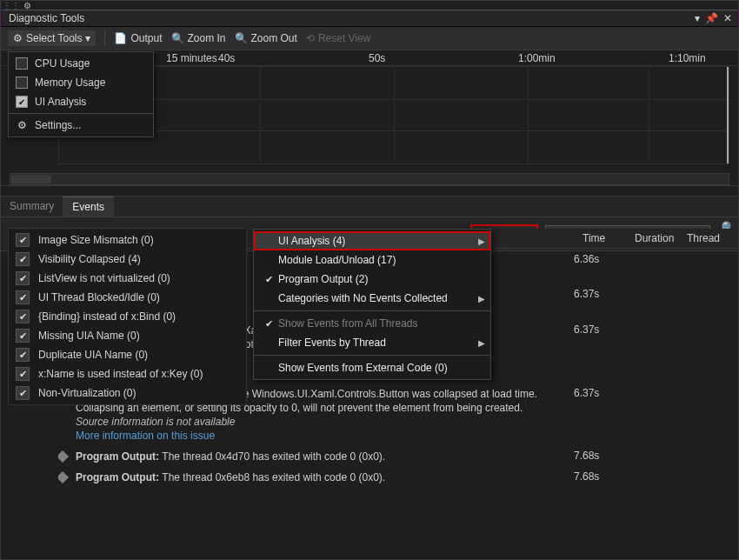 This screenshot has height=560, width=739. Describe the element at coordinates (687, 58) in the screenshot. I see `ruler-tick: 1:10min` at that location.